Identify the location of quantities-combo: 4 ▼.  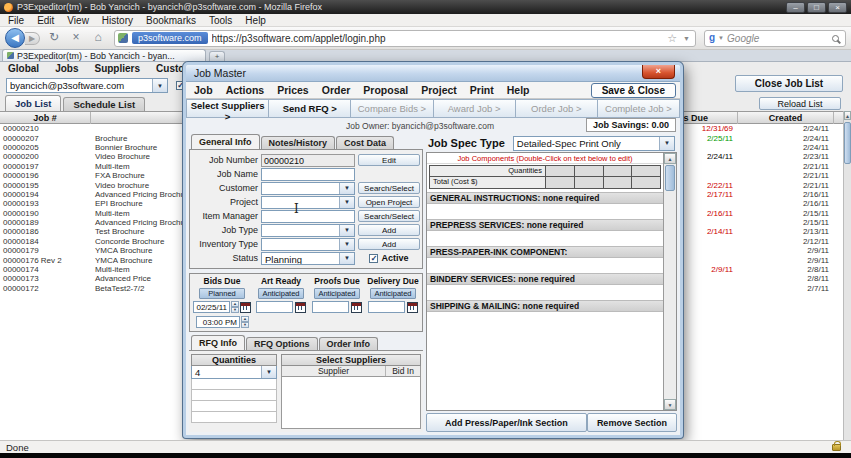
(234, 372).